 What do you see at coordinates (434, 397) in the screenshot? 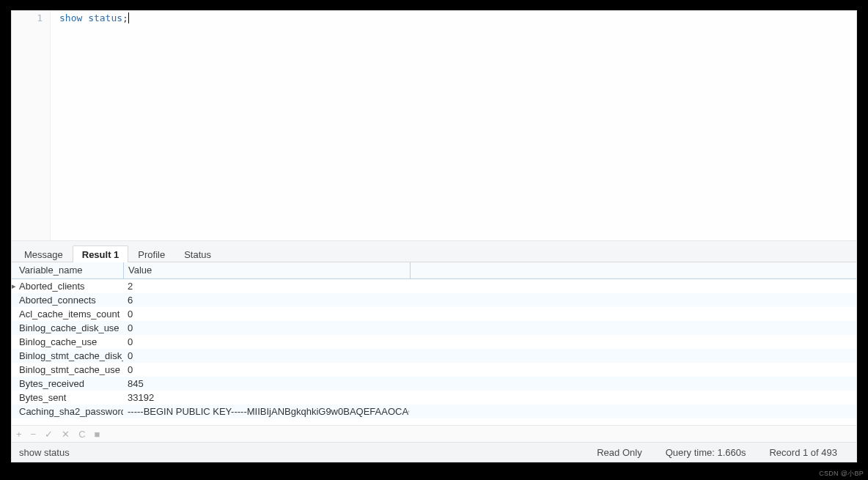
I see `table-row: Bytes_sent 33192` at bounding box center [434, 397].